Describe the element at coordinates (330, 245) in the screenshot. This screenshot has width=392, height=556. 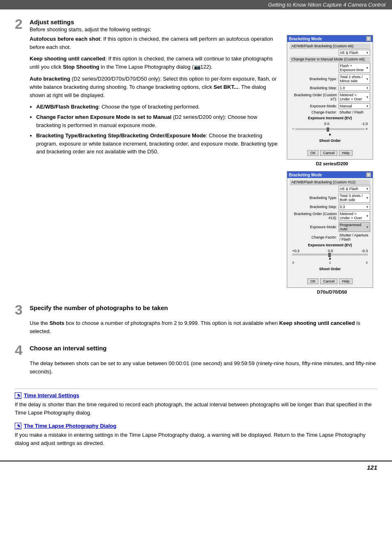
I see `d70-increment-label: Exposure Increment (EV)` at that location.